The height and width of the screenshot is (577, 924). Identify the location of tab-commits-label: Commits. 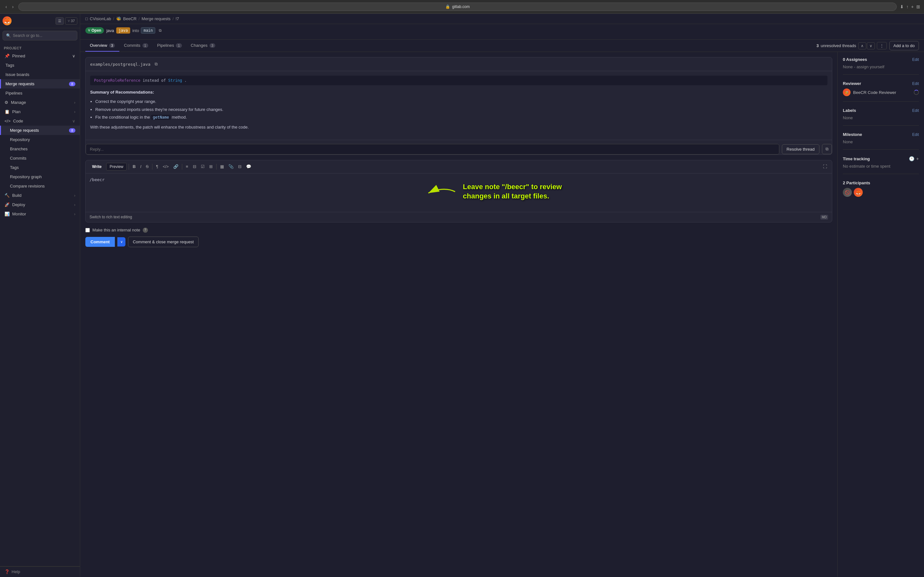
(132, 45).